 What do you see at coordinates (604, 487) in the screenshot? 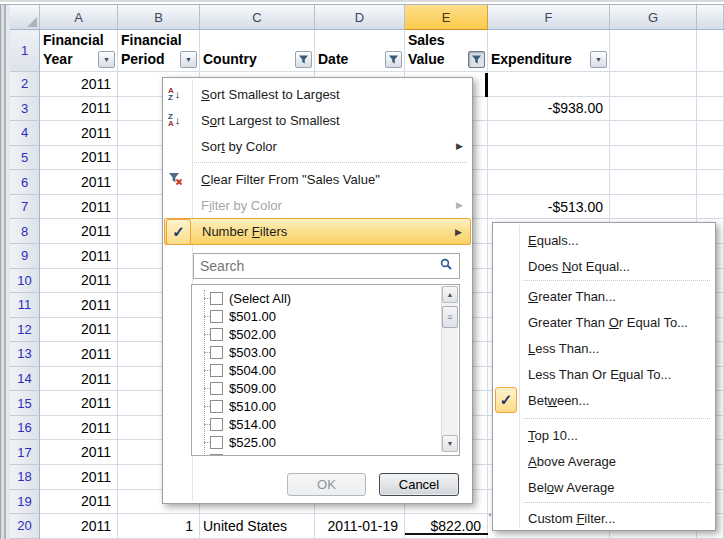
I see `submenu-item-below-average: Below Average` at bounding box center [604, 487].